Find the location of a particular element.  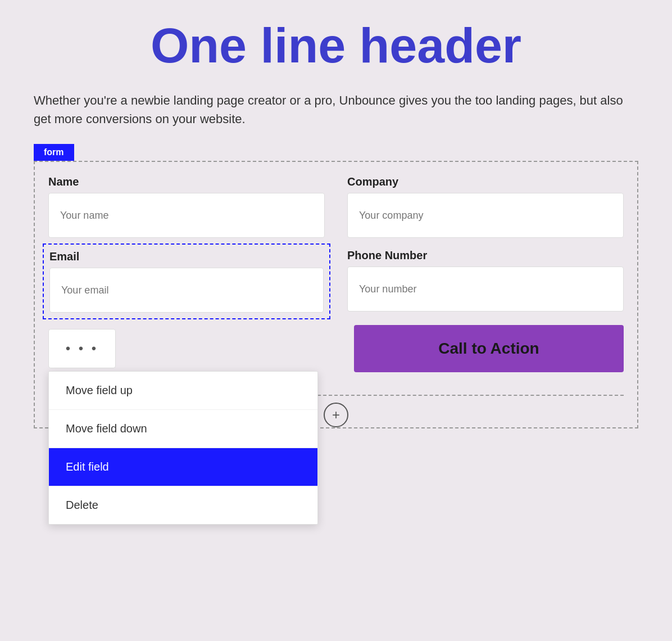

form-tag: form is located at coordinates (54, 152).